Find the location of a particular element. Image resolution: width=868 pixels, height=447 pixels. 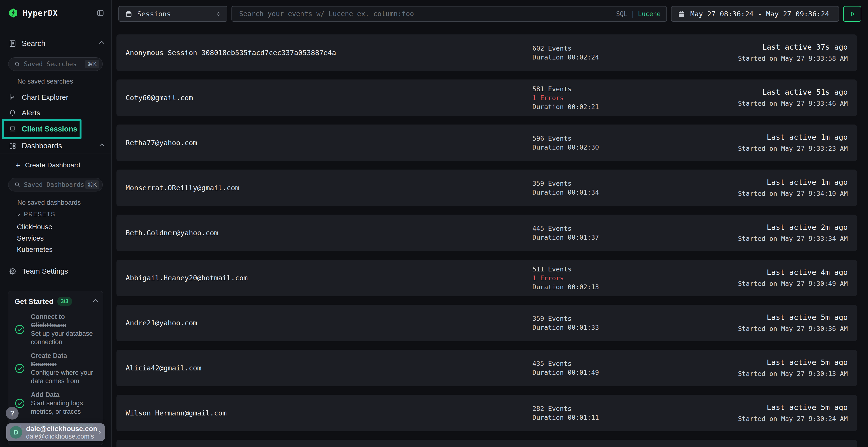

calendar-icon is located at coordinates (681, 14).